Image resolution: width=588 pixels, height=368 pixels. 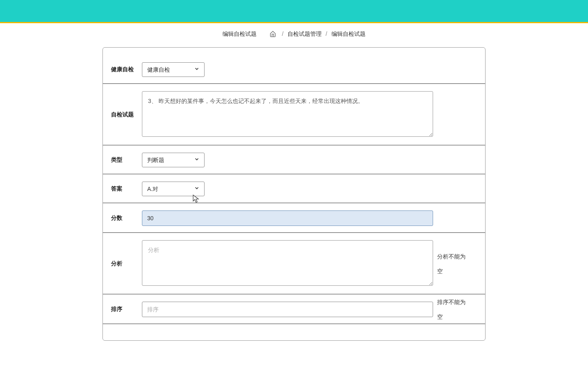 I want to click on analysis-textarea, so click(x=287, y=263).